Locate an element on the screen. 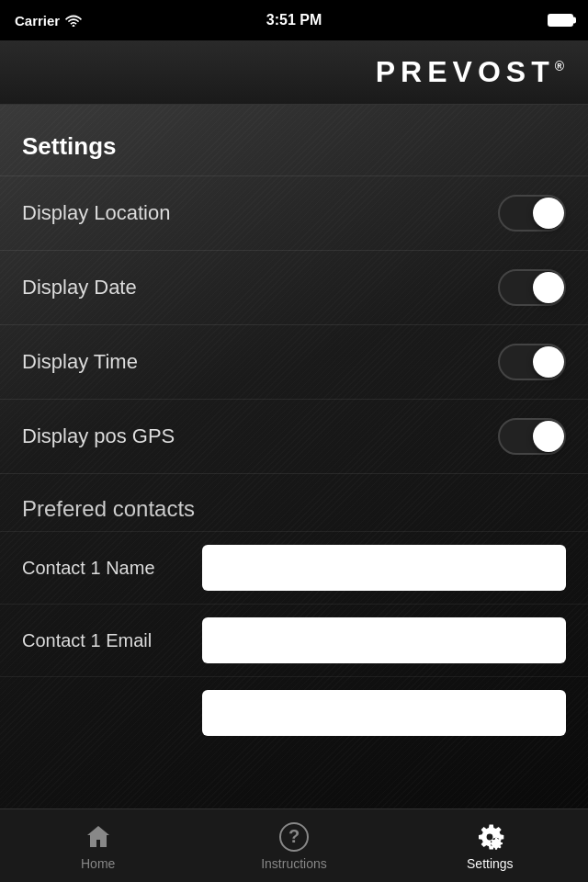 The width and height of the screenshot is (588, 882). tab-instructions: ? Instructions is located at coordinates (294, 845).